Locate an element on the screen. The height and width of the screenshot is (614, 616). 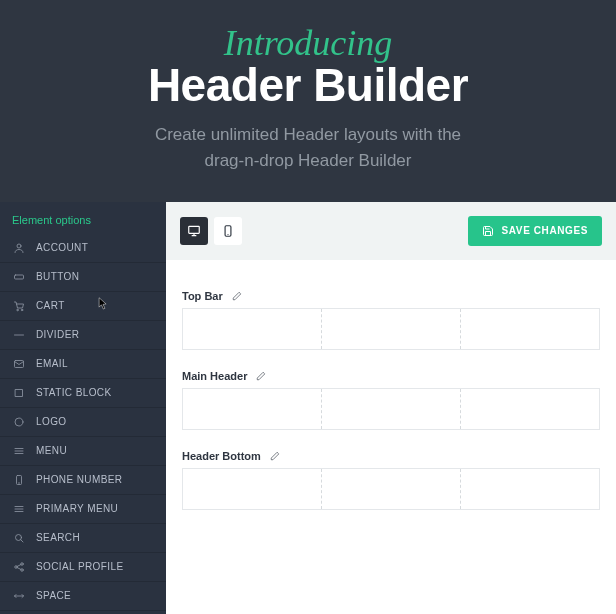
sidebar-item-label: LOGO is located at coordinates (52, 422).